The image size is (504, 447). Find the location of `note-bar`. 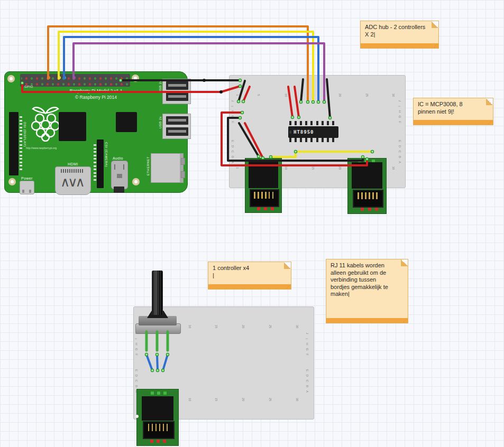

note-bar is located at coordinates (367, 320).